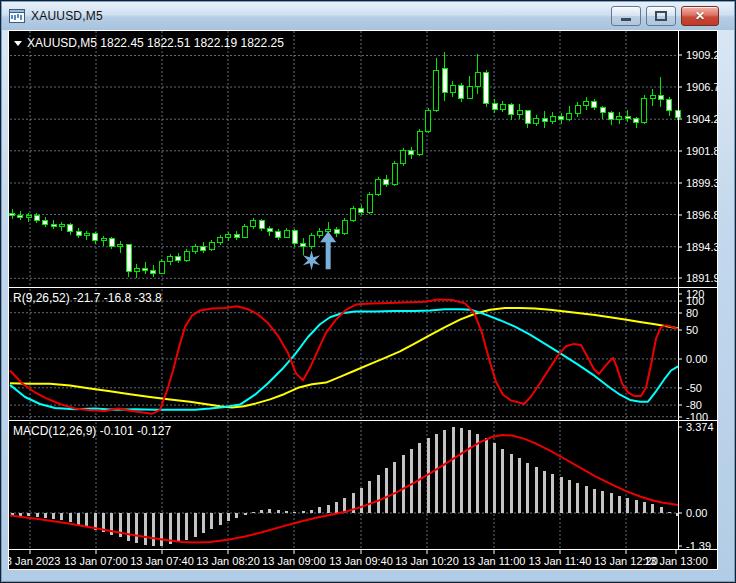 Image resolution: width=736 pixels, height=583 pixels. I want to click on minimize-button, so click(626, 16).